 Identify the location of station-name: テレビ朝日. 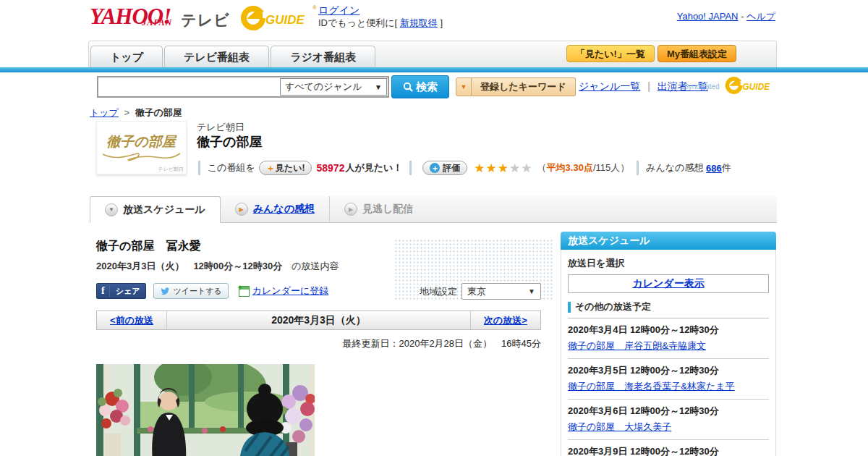
(221, 127).